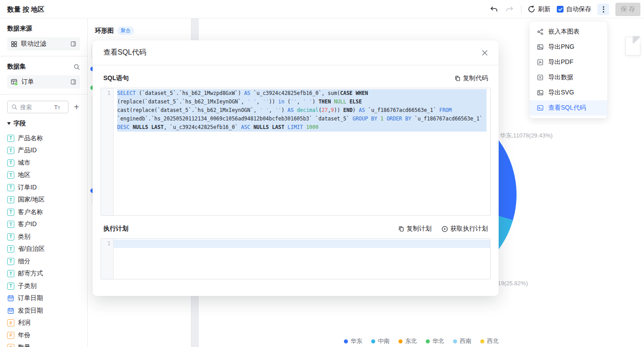 Image resolution: width=644 pixels, height=347 pixels. Describe the element at coordinates (44, 274) in the screenshot. I see `field-item: T邮寄方式` at that location.